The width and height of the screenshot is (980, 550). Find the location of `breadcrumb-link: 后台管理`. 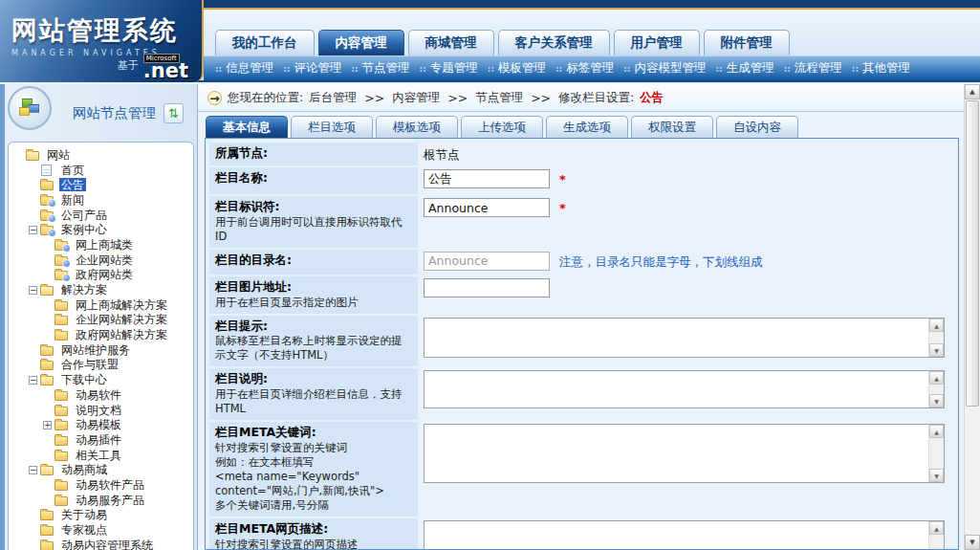

breadcrumb-link: 后台管理 is located at coordinates (333, 98).